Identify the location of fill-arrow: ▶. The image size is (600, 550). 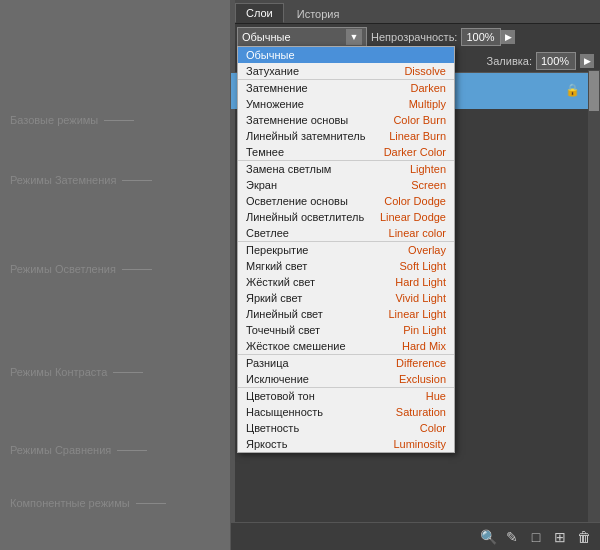
(587, 61).